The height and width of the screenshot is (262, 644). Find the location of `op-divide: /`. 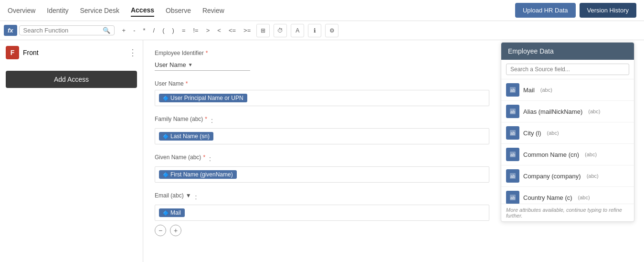

op-divide: / is located at coordinates (154, 31).